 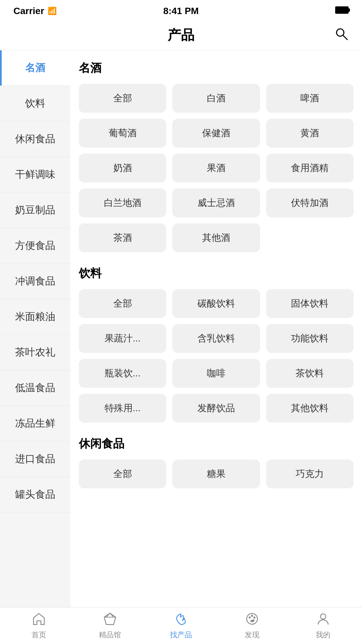 I want to click on tag-fajiao: 发酵饮品, so click(x=216, y=408).